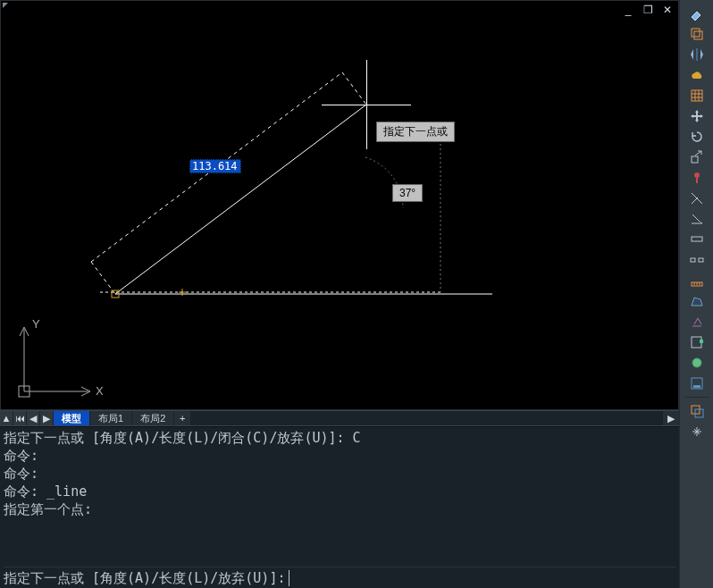  Describe the element at coordinates (697, 397) in the screenshot. I see `toolbar-separator` at that location.